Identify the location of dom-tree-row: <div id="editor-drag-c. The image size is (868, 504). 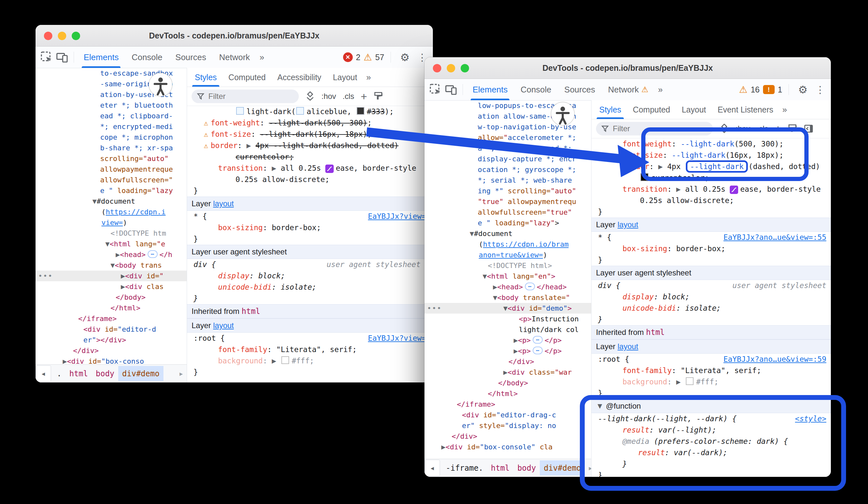
(508, 415).